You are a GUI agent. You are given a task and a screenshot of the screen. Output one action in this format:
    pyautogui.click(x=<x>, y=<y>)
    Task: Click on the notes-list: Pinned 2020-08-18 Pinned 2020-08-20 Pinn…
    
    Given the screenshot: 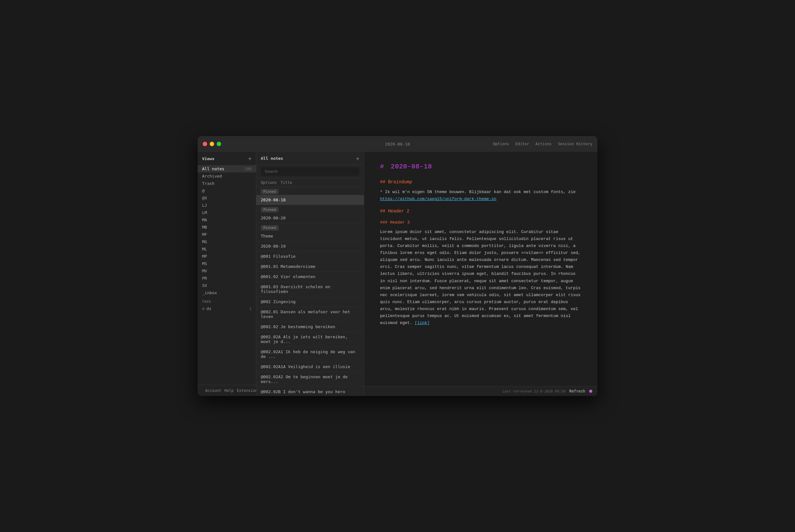 What is the action you would take?
    pyautogui.click(x=310, y=291)
    